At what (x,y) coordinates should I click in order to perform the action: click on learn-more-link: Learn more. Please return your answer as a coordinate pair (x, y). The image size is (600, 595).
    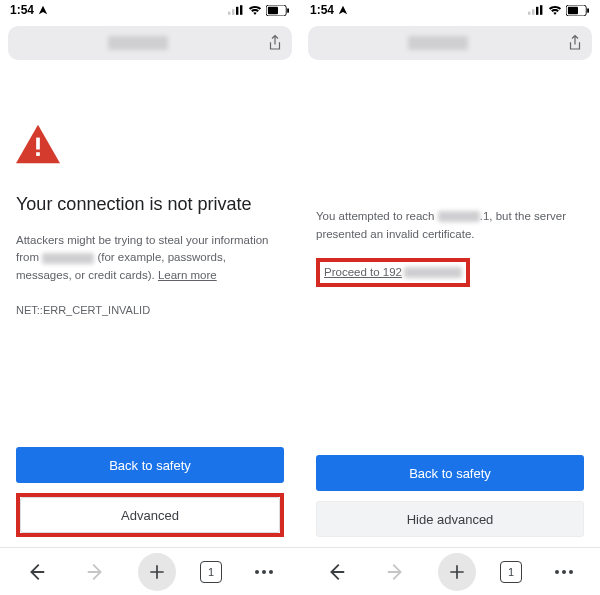
    Looking at the image, I should click on (188, 275).